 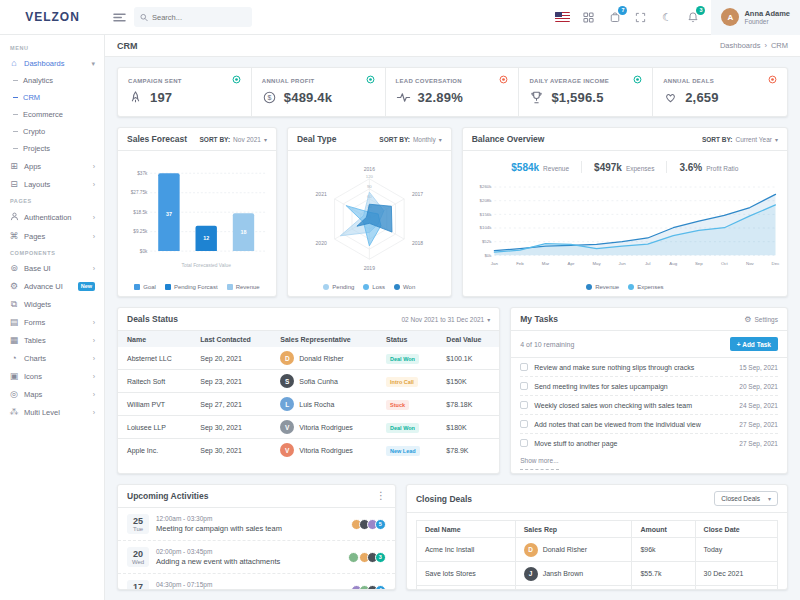 I want to click on date-chip: 20Wed, so click(x=138, y=557).